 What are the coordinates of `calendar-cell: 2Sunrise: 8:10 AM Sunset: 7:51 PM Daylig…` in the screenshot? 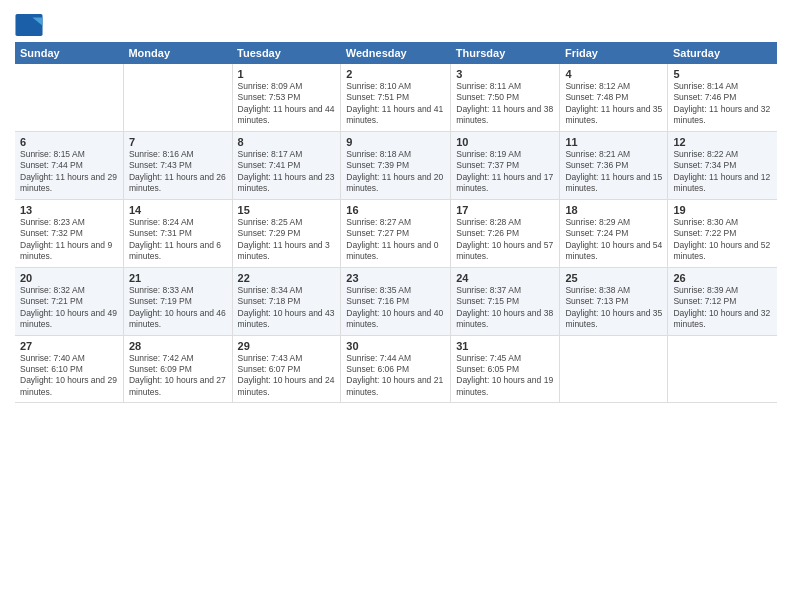 It's located at (396, 98).